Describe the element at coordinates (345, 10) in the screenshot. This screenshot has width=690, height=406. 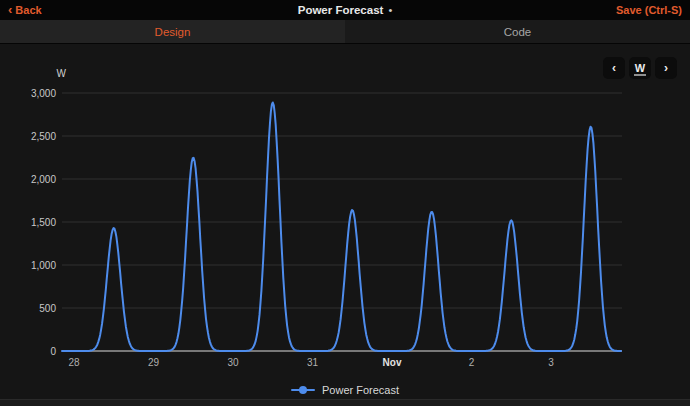
I see `header-bar: ‹ Back Power Forecast • Save (Ctrl-S)` at that location.